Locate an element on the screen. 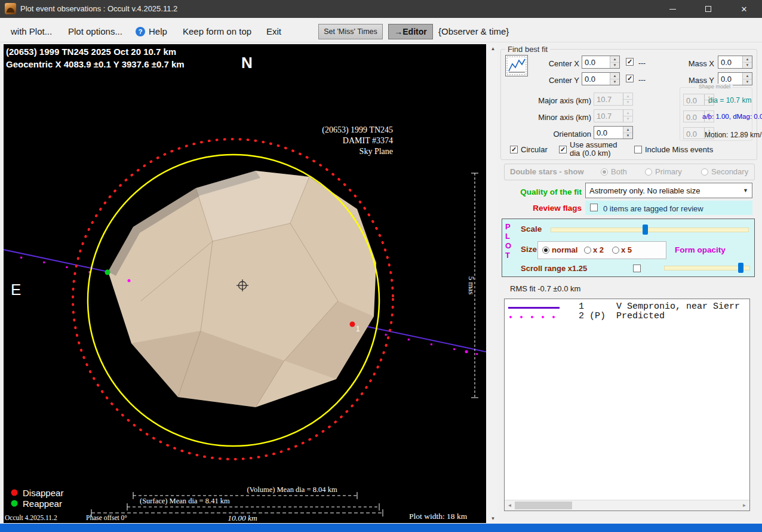  run-fit-button is located at coordinates (517, 66).